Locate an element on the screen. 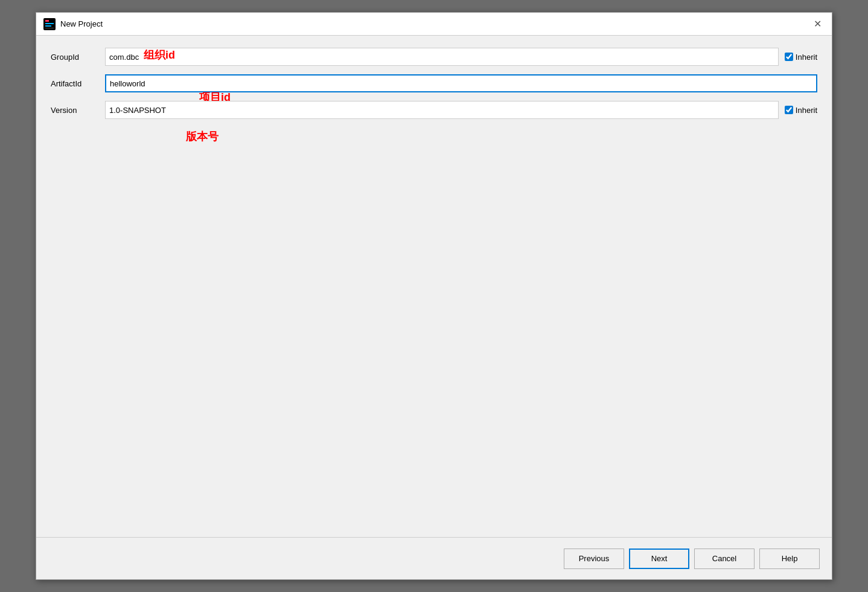 The image size is (868, 592). title-bar-left: New Project is located at coordinates (73, 24).